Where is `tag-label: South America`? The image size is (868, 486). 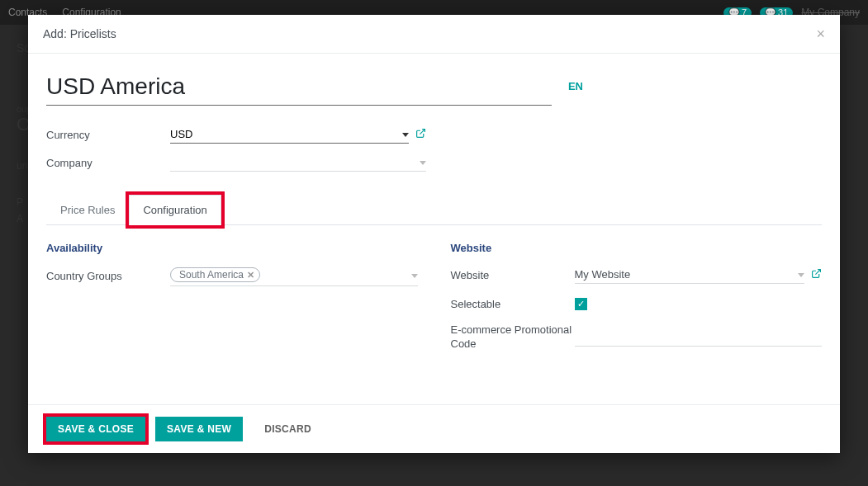 tag-label: South America is located at coordinates (211, 275).